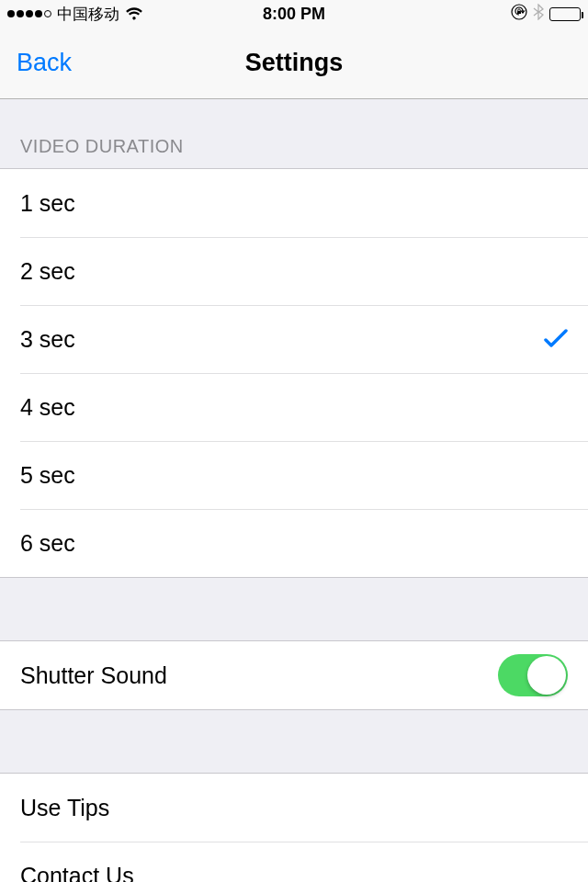  I want to click on bluetooth-icon, so click(538, 14).